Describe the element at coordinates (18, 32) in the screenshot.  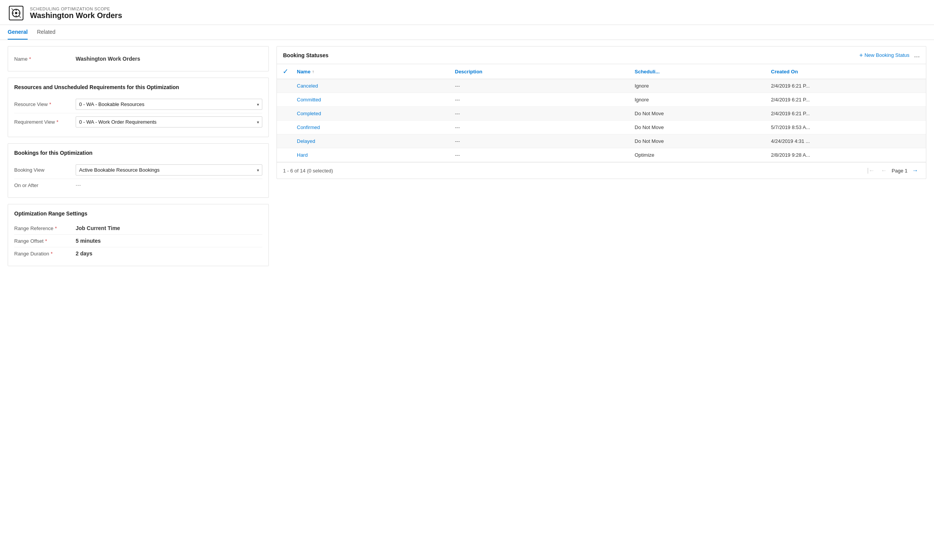
I see `tab-general: General` at that location.